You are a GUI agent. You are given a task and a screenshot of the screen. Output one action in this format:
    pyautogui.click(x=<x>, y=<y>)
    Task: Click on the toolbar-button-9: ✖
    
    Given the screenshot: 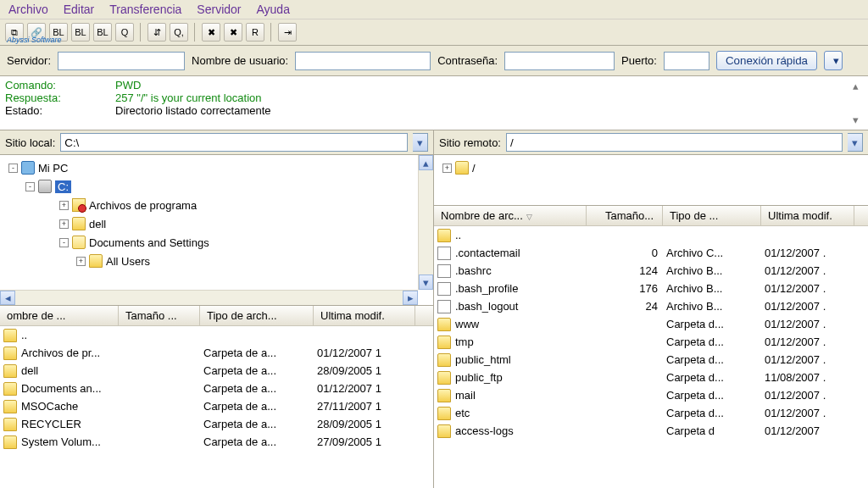 What is the action you would take?
    pyautogui.click(x=233, y=32)
    